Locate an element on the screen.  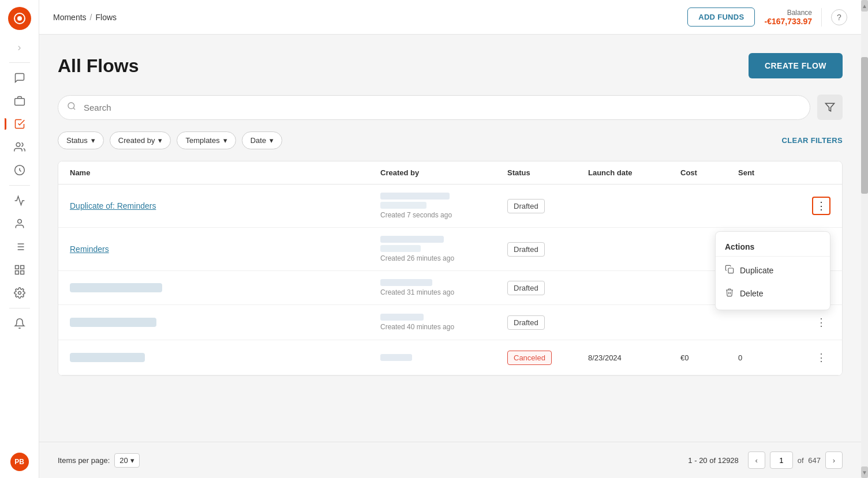
add-funds-button: ADD FUNDS is located at coordinates (721, 17).